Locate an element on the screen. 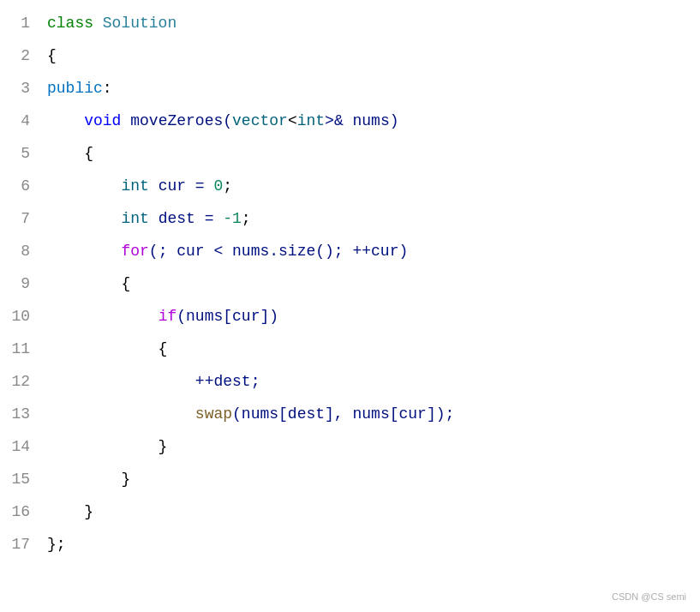 The image size is (700, 612). line-code: for(; cur < nums.size(); ++cur) is located at coordinates (228, 251).